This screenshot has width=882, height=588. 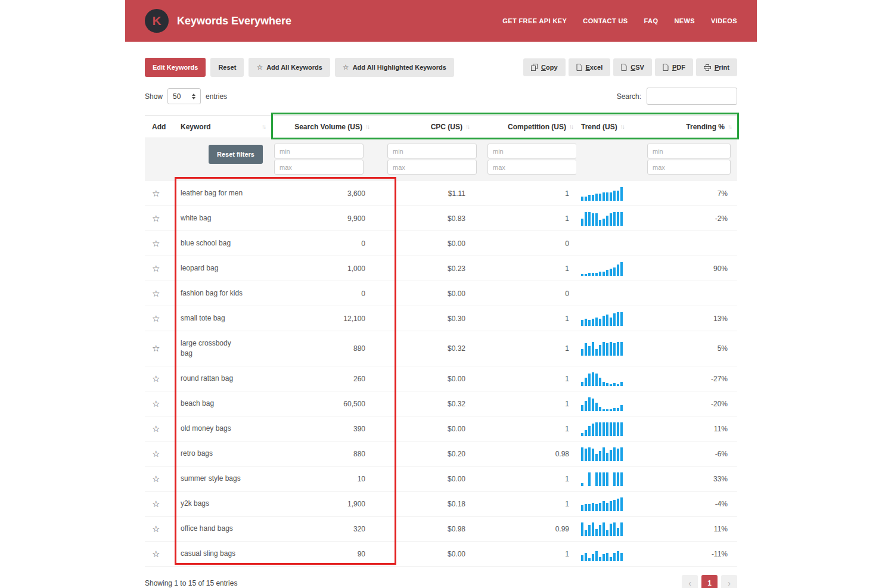 What do you see at coordinates (692, 97) in the screenshot?
I see `search-input` at bounding box center [692, 97].